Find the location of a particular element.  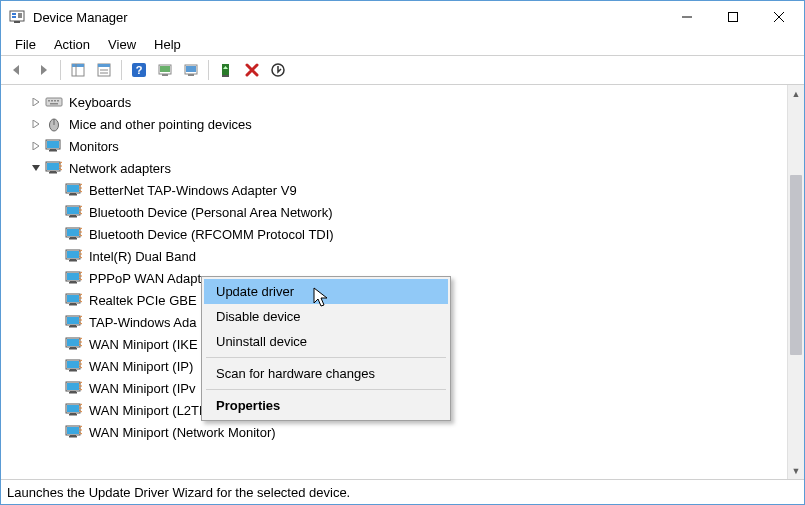

ctx-properties: Properties is located at coordinates (326, 406).